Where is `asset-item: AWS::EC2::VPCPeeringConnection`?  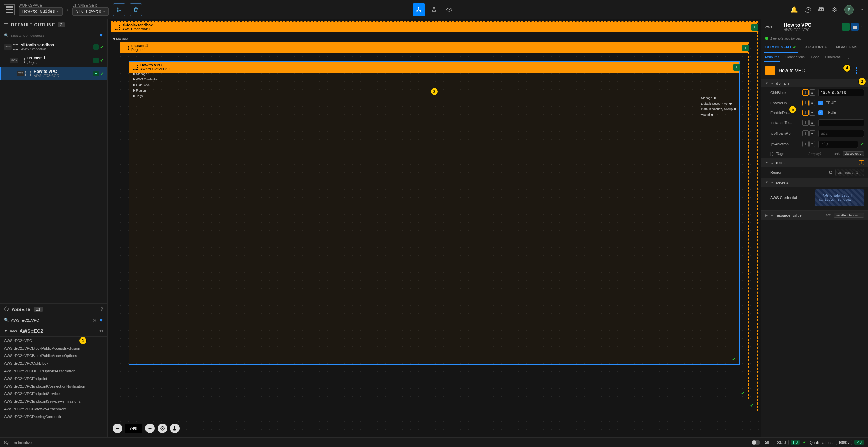
asset-item: AWS::EC2::VPCPeeringConnection is located at coordinates (54, 417).